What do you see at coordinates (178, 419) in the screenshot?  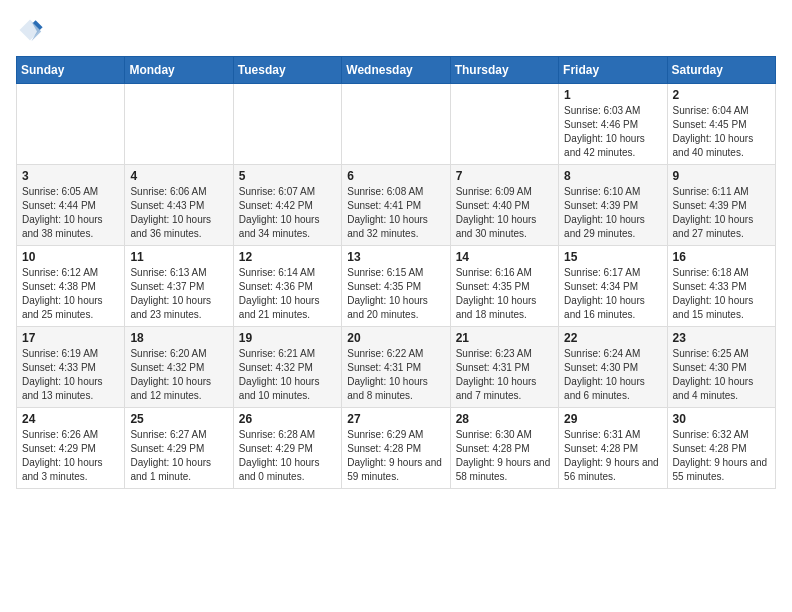 I see `day-number: 25` at bounding box center [178, 419].